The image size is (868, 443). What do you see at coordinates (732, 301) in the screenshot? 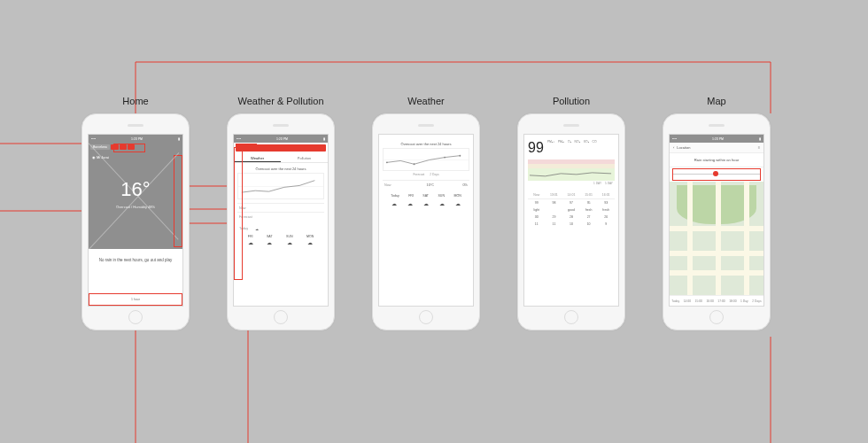
I see `time-tick: 18:00` at bounding box center [732, 301].